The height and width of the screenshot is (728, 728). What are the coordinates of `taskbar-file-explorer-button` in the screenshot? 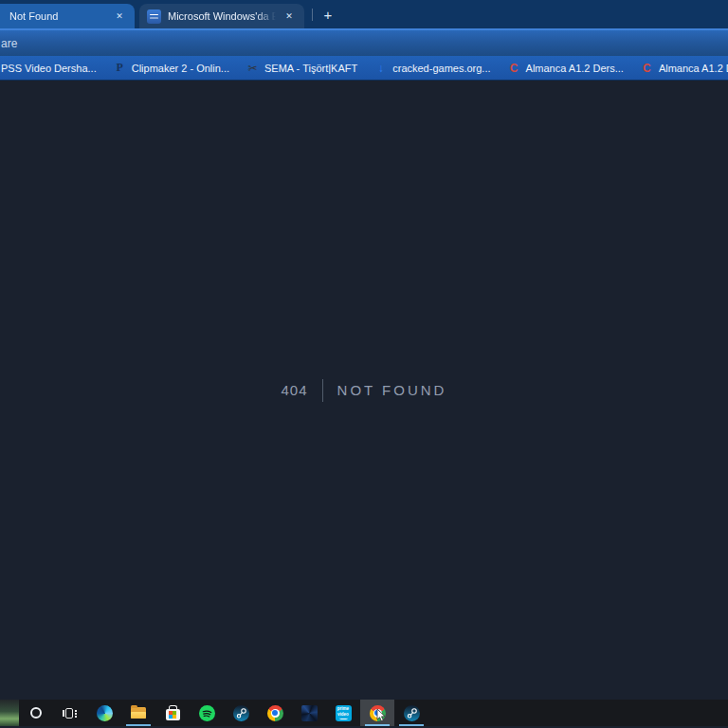 It's located at (138, 713).